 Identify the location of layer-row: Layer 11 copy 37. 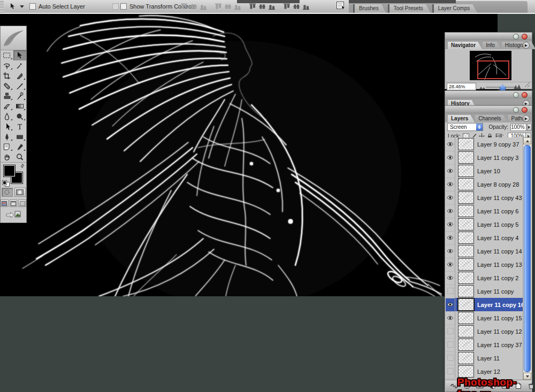
(485, 344).